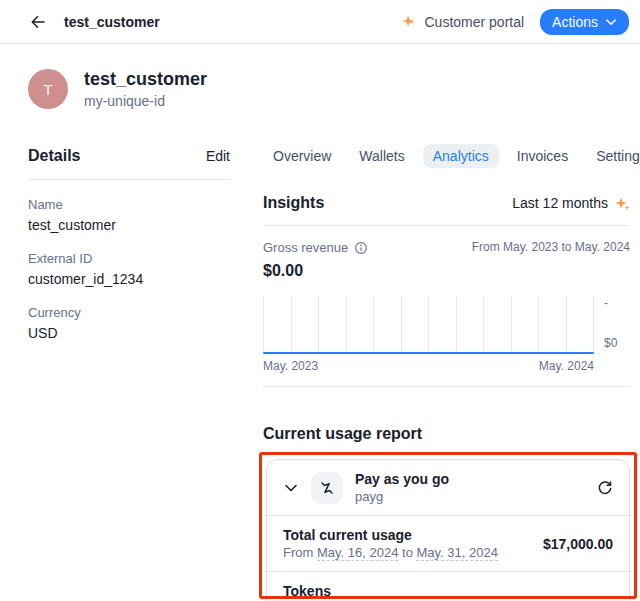 The height and width of the screenshot is (601, 640). What do you see at coordinates (446, 325) in the screenshot?
I see `gross-revenue-chart: - $0` at bounding box center [446, 325].